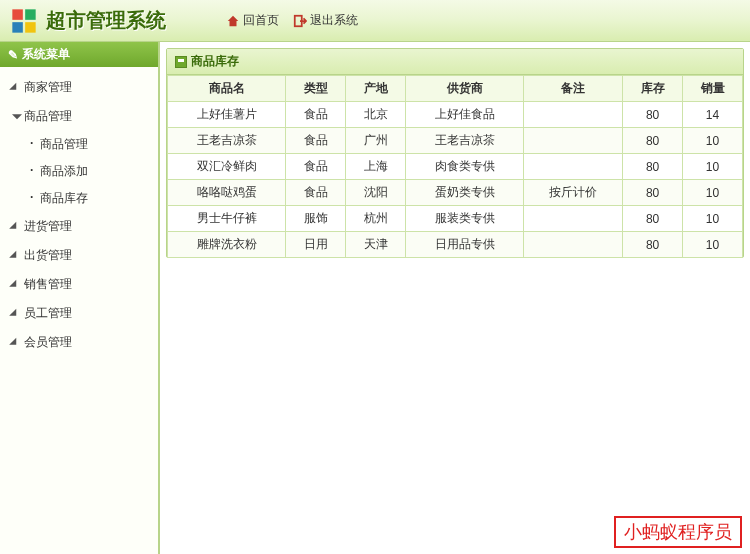  What do you see at coordinates (455, 62) in the screenshot?
I see `panel-header: 商品库存` at bounding box center [455, 62].